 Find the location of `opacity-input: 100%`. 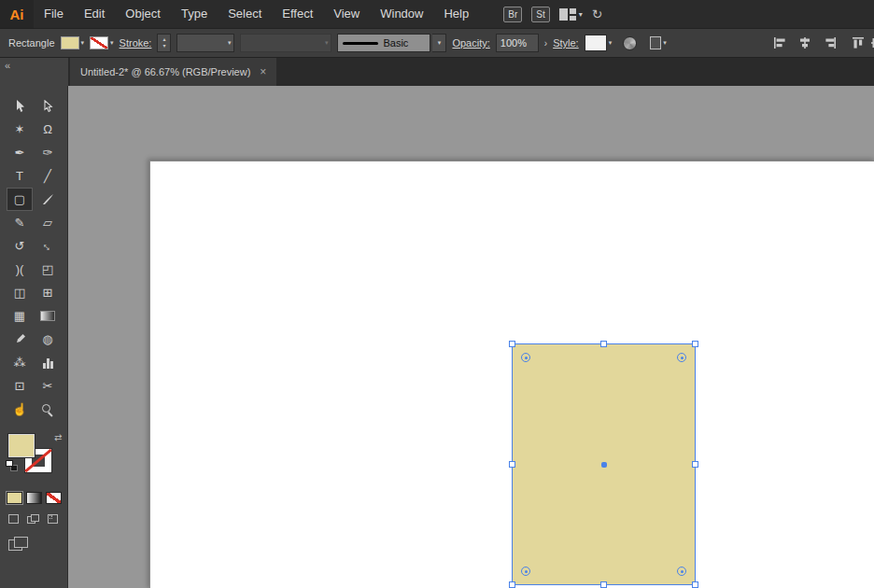

opacity-input: 100% is located at coordinates (517, 43).